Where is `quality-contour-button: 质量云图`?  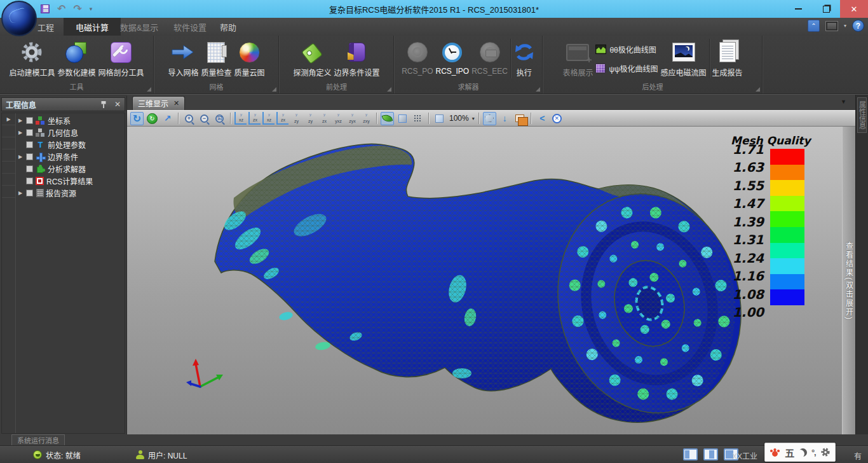 quality-contour-button: 质量云图 is located at coordinates (250, 59).